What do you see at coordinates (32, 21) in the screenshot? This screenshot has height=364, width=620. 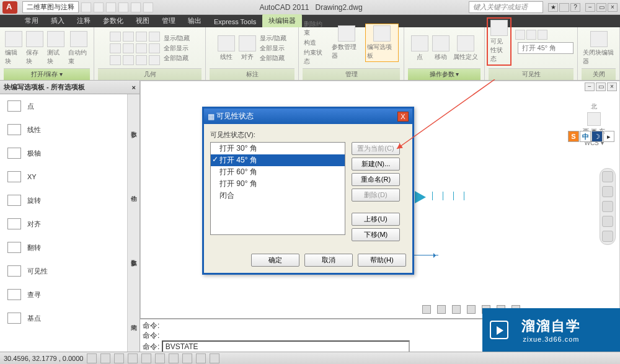 I see `tab-home: 常用` at bounding box center [32, 21].